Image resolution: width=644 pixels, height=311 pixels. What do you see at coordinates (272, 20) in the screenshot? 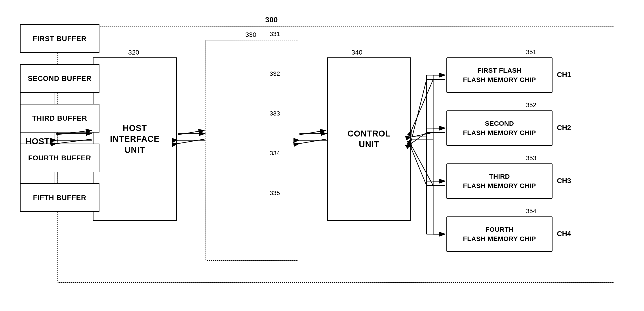
I see `ref-300: 300` at bounding box center [272, 20].